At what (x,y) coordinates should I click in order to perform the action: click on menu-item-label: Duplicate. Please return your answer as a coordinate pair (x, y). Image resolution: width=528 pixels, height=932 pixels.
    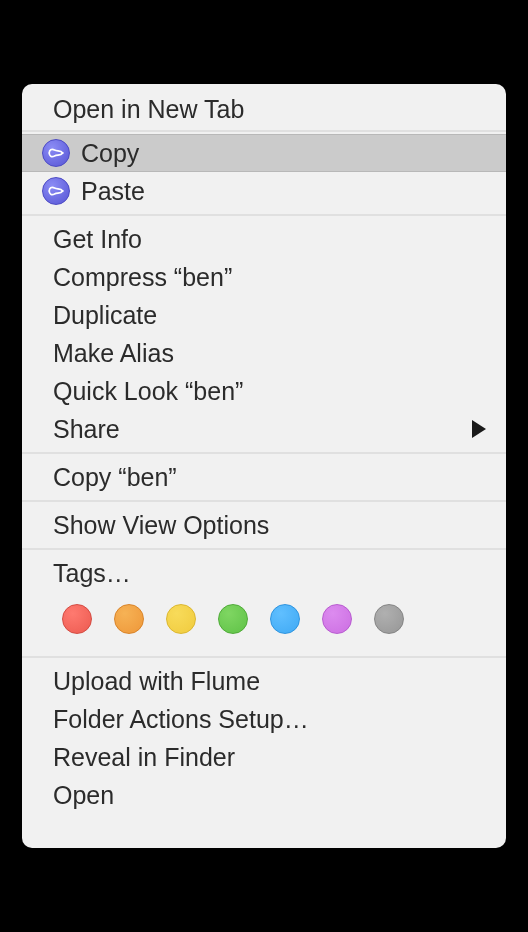
    Looking at the image, I should click on (270, 316).